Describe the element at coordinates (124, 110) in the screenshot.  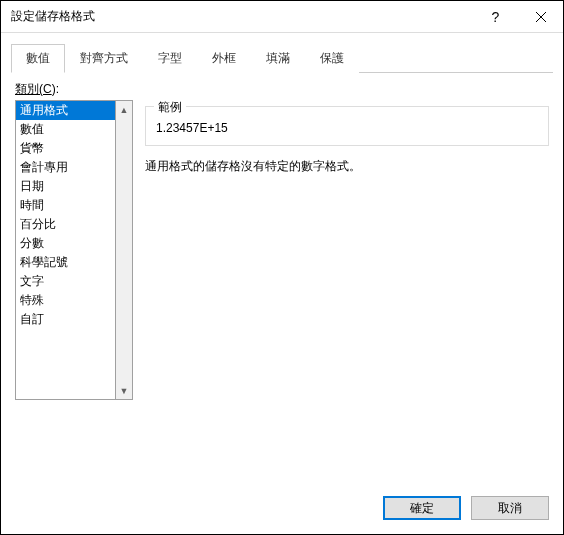
I see `scroll-up-icon: ▲` at that location.